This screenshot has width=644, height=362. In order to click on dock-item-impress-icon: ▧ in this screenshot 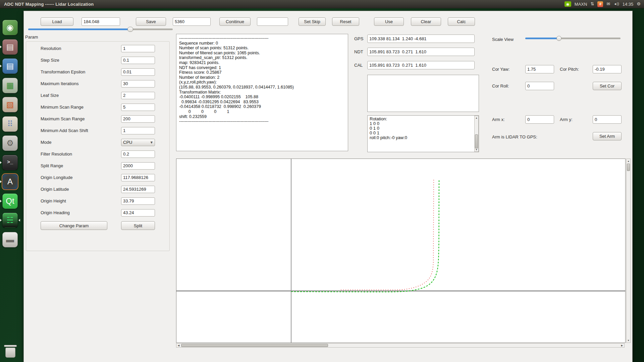, I will do `click(10, 105)`.